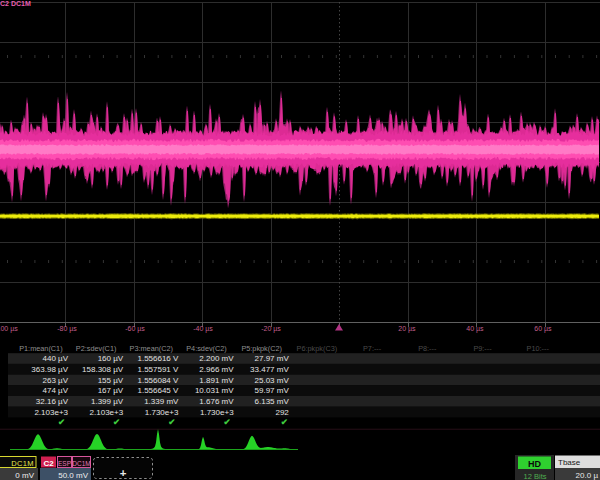  What do you see at coordinates (214, 390) in the screenshot?
I see `svg-text: 10.031 mV` at bounding box center [214, 390].